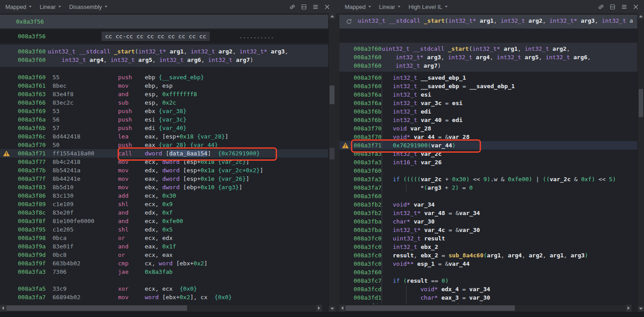 Image resolution: width=644 pixels, height=317 pixels. What do you see at coordinates (489, 21) in the screenshot?
I see `sticky-function-header: uint32_t __stdcall _start(int32_t* arg1,…` at bounding box center [489, 21].